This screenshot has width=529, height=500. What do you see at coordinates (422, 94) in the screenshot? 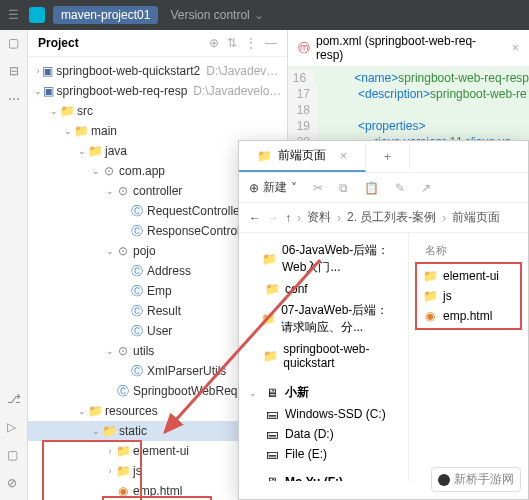
I see `code-line: <description>springboot-web-re` at bounding box center [422, 94].